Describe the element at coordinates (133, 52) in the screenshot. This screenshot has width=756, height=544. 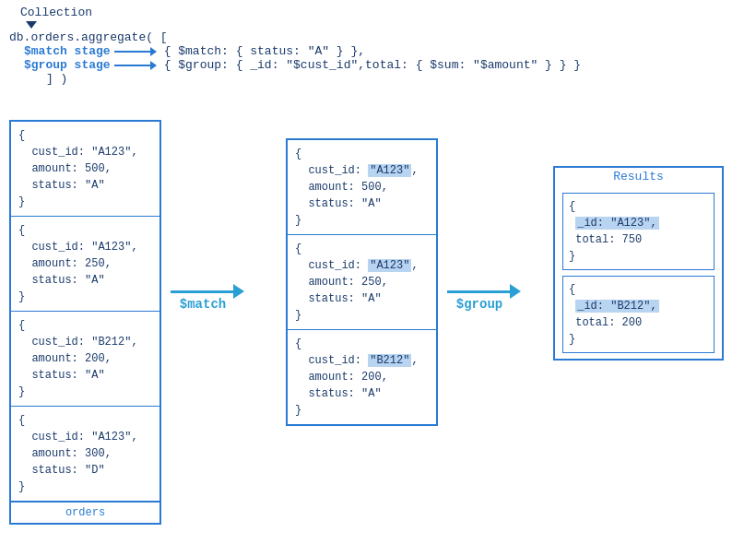
I see `match-stage-arrow` at that location.